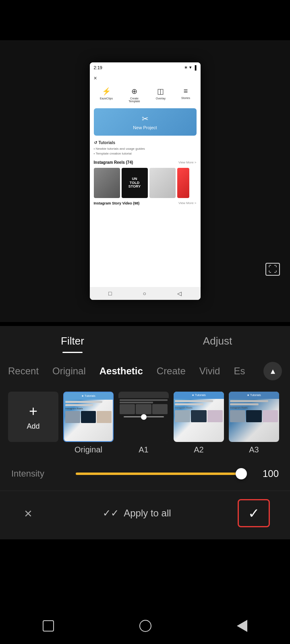  Describe the element at coordinates (72, 340) in the screenshot. I see `tab-filter: Filter` at that location.